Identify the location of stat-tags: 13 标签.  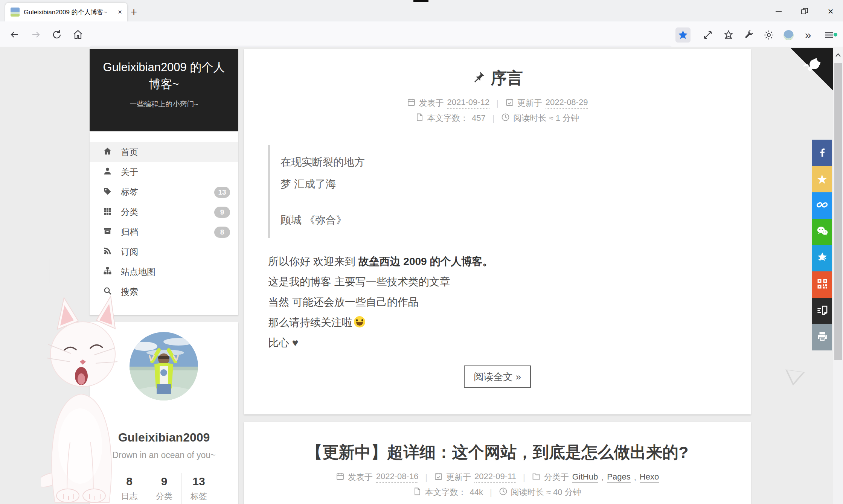
(199, 489).